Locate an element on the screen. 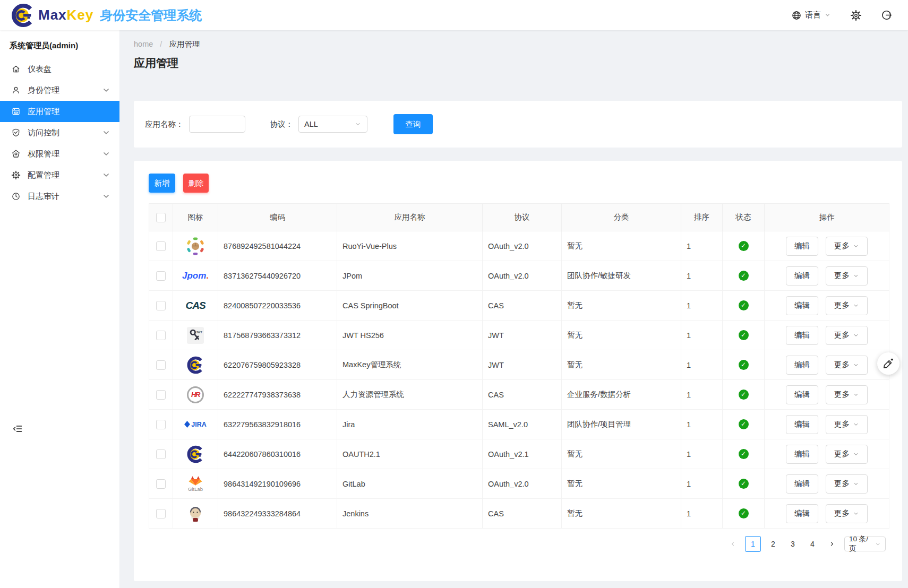 This screenshot has height=588, width=908. brand-name-primary: Max is located at coordinates (53, 15).